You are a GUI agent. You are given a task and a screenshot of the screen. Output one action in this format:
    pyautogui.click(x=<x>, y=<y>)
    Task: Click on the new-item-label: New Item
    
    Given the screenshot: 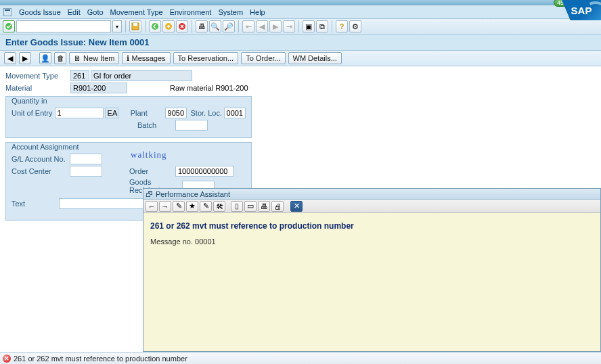 What is the action you would take?
    pyautogui.click(x=99, y=58)
    